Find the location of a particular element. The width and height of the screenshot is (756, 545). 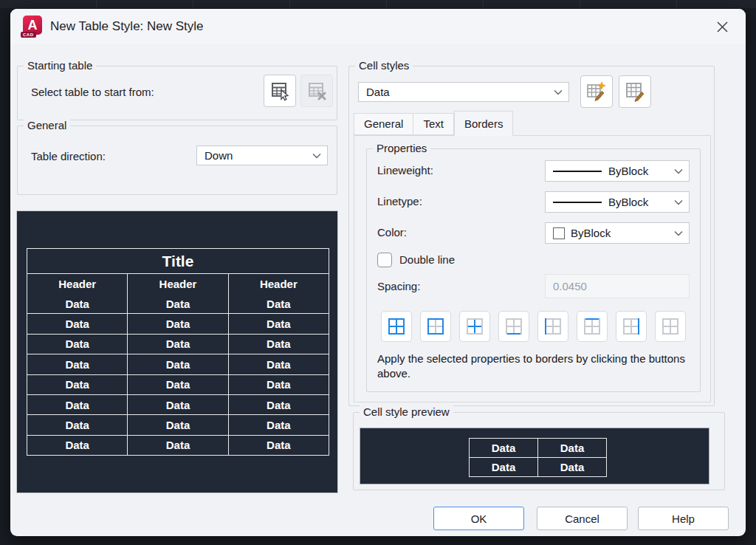

bottom-border-button is located at coordinates (514, 326).